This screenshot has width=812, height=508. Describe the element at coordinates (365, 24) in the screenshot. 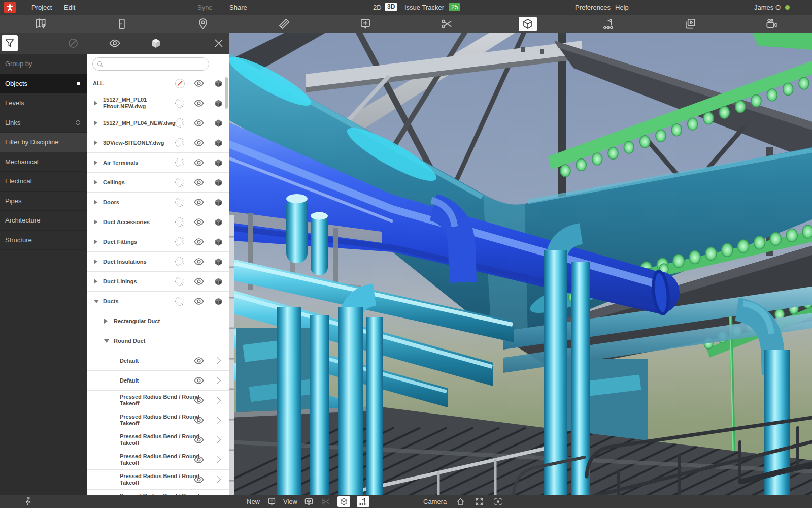

I see `toolbar-add-issue-pin-icon` at that location.